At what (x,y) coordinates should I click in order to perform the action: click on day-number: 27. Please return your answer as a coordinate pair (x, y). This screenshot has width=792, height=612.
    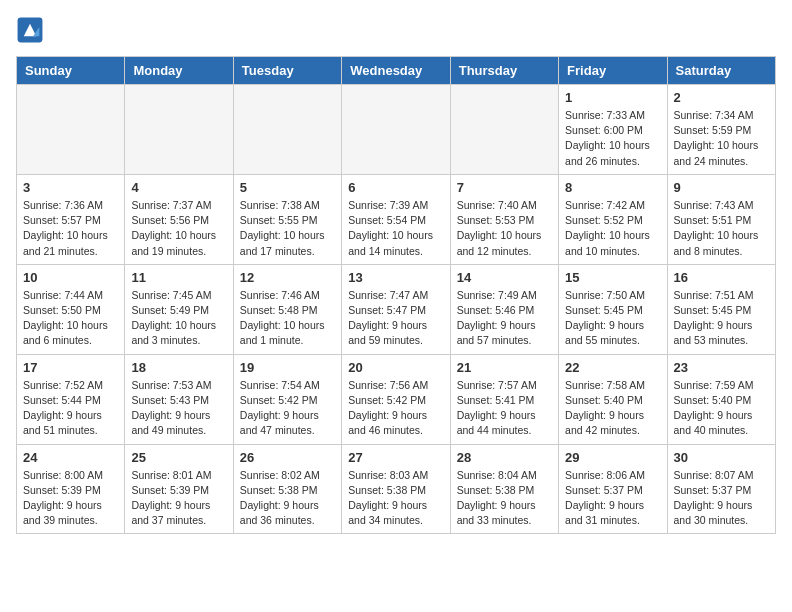
    Looking at the image, I should click on (396, 458).